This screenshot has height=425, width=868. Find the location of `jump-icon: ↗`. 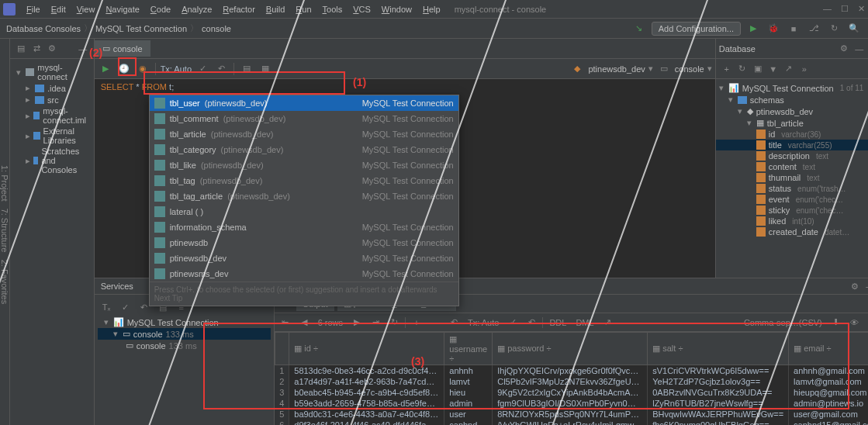

jump-icon: ↗ is located at coordinates (789, 69).